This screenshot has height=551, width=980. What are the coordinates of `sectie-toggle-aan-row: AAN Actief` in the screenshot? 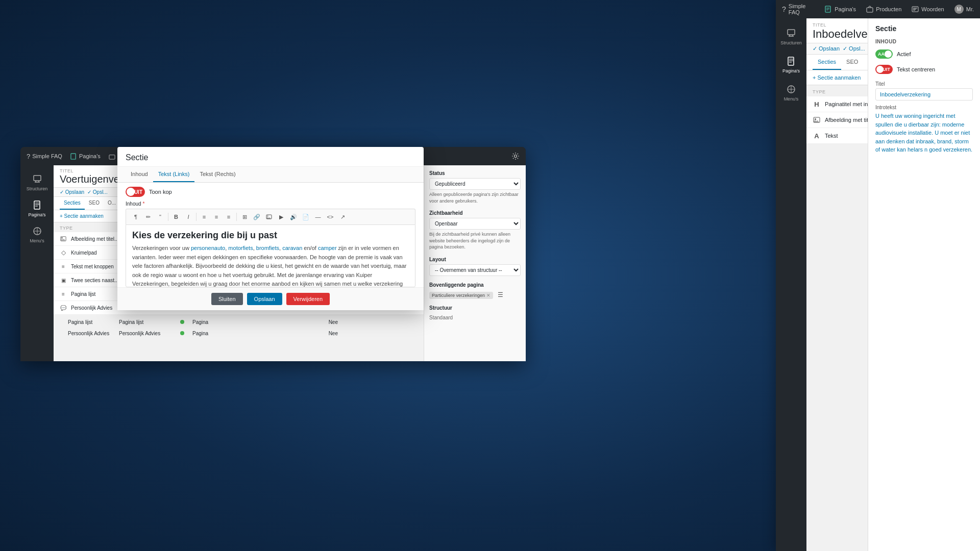 It's located at (924, 54).